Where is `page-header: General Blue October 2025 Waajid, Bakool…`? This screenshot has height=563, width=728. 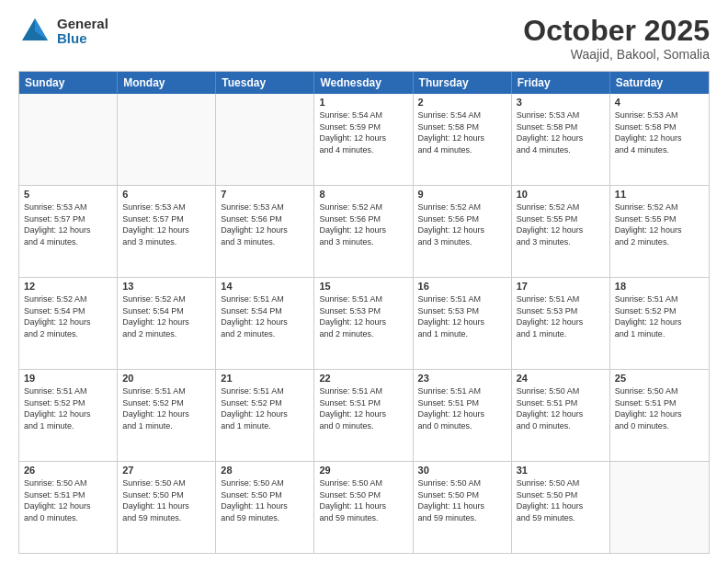 page-header: General Blue October 2025 Waajid, Bakool… is located at coordinates (364, 39).